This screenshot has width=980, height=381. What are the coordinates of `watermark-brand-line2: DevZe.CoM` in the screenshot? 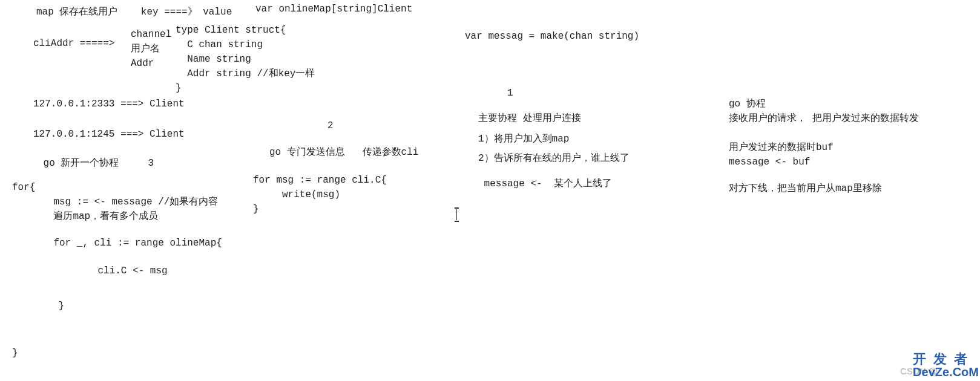 It's located at (945, 373).